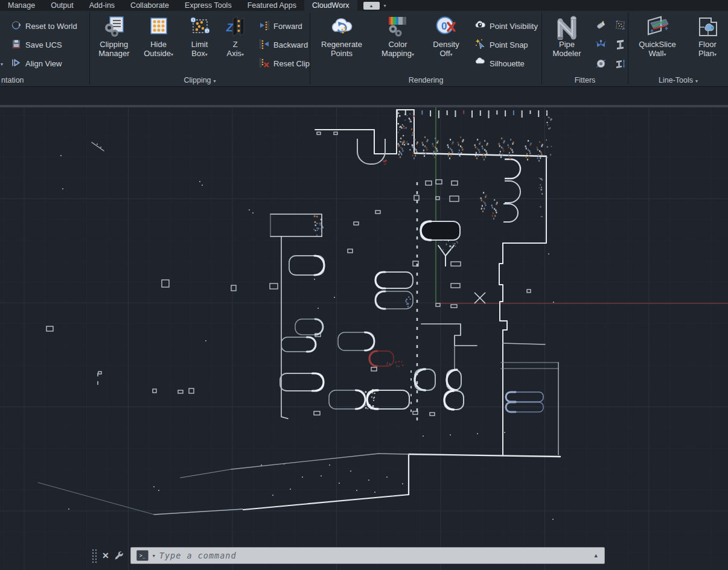  I want to click on limit-box-dropdown-icon: ▾, so click(206, 54).